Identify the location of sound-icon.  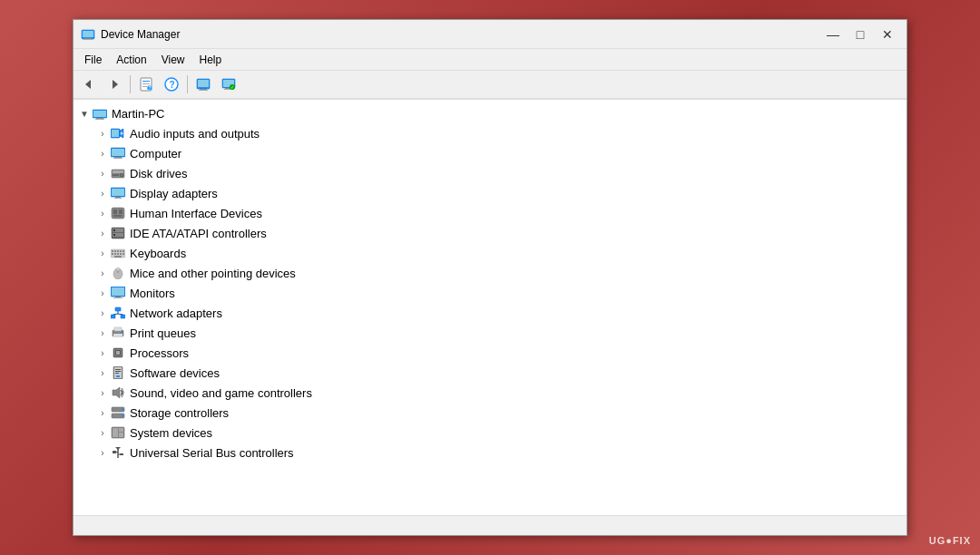
(118, 393).